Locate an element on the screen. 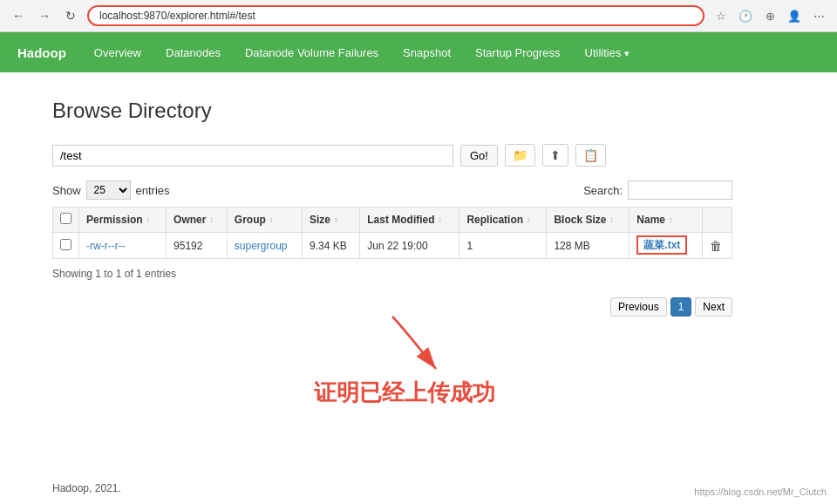  cell-group: supergroup is located at coordinates (264, 246).